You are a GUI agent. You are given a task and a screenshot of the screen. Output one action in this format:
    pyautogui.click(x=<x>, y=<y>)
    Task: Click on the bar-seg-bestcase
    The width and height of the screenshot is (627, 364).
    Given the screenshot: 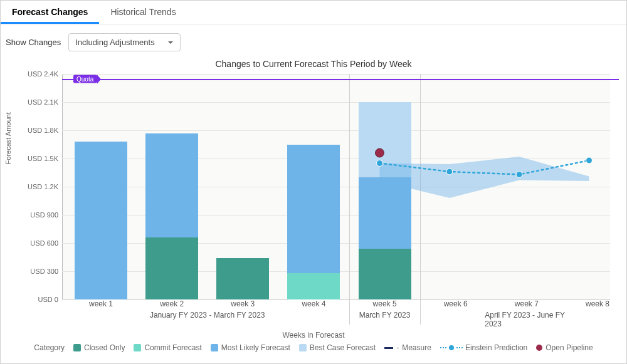 What is the action you would take?
    pyautogui.click(x=385, y=140)
    